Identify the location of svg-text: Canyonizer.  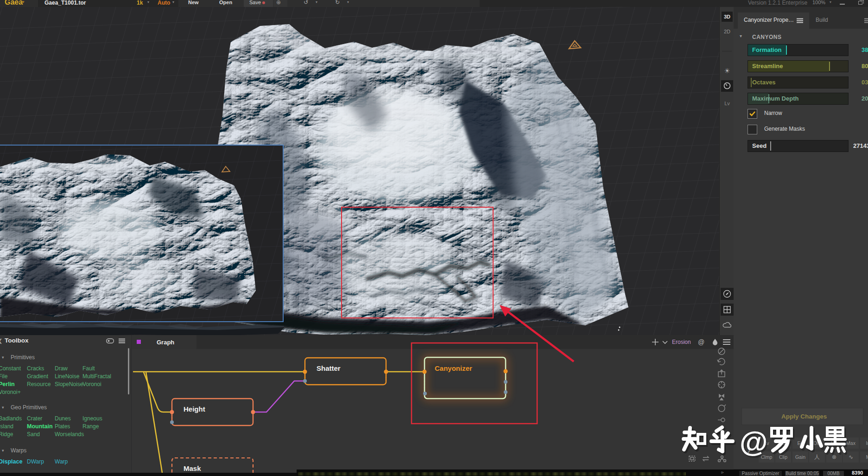
(453, 368).